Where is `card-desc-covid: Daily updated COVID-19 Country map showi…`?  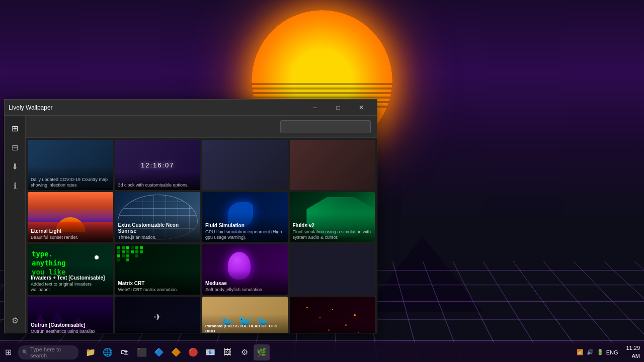
card-desc-covid: Daily updated COVID-19 Country map showi… is located at coordinates (70, 183).